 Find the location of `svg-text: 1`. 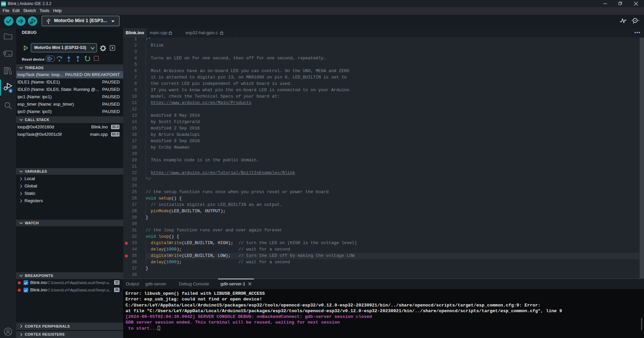

svg-text: 1 is located at coordinates (11, 91).